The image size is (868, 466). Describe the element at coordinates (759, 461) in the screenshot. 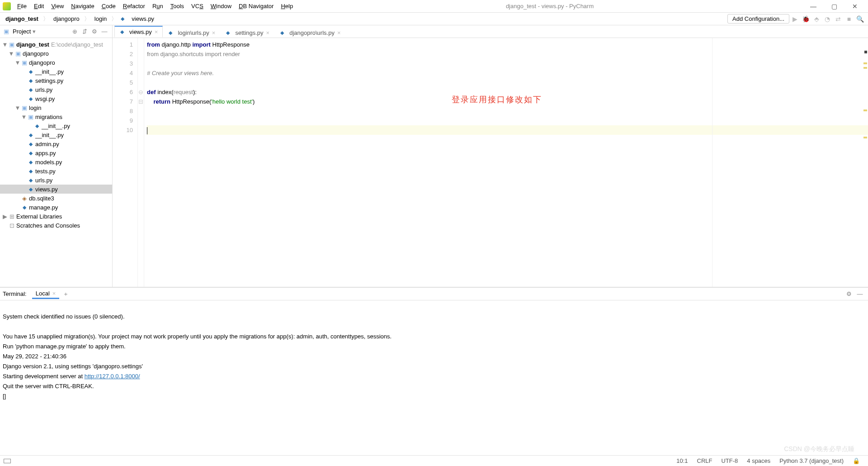

I see `status-indent: 4 spaces` at that location.